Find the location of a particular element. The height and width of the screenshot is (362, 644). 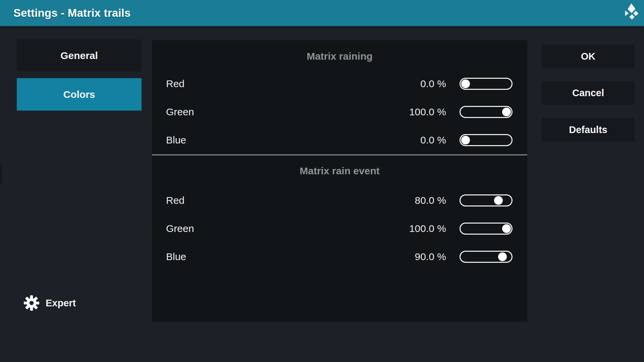

setting-row-raining-red: Red 0.0 % is located at coordinates (339, 84).